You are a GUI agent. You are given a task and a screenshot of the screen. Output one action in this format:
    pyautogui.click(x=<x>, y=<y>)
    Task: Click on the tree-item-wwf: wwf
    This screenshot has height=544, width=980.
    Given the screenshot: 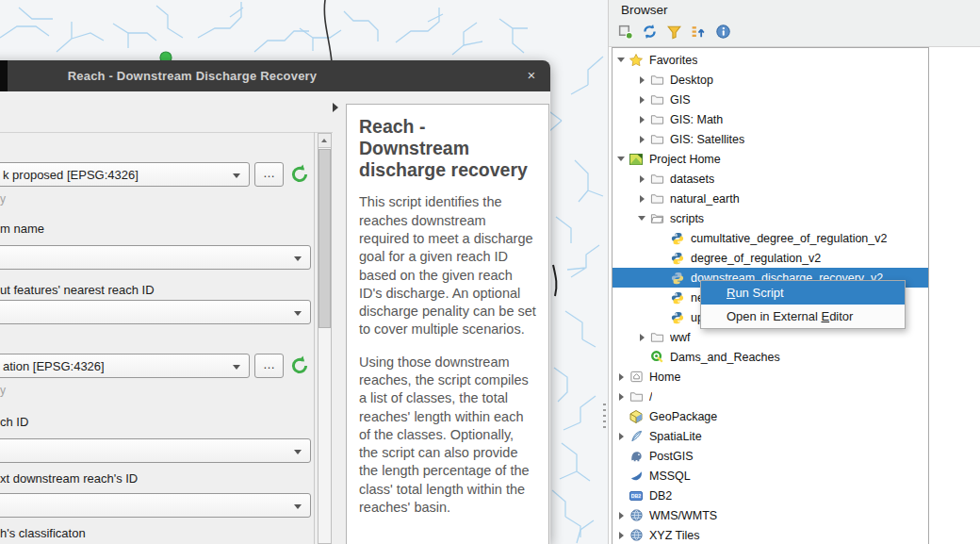 What is the action you would take?
    pyautogui.click(x=771, y=338)
    